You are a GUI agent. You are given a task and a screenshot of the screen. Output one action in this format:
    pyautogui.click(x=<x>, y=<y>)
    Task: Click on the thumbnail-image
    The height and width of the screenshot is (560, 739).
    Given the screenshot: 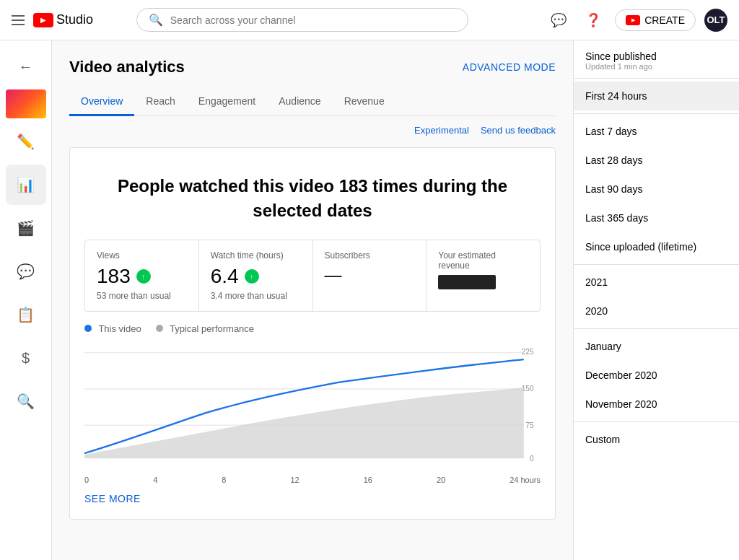 What is the action you would take?
    pyautogui.click(x=26, y=104)
    